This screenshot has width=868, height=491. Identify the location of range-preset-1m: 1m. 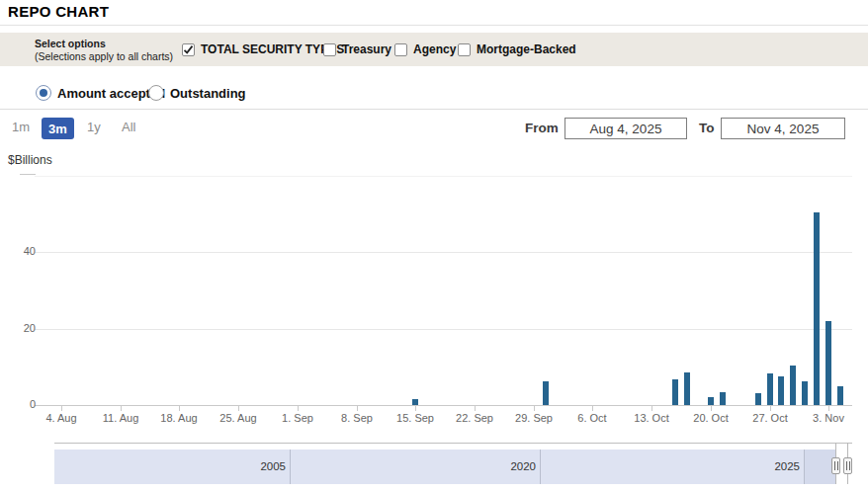
(21, 126).